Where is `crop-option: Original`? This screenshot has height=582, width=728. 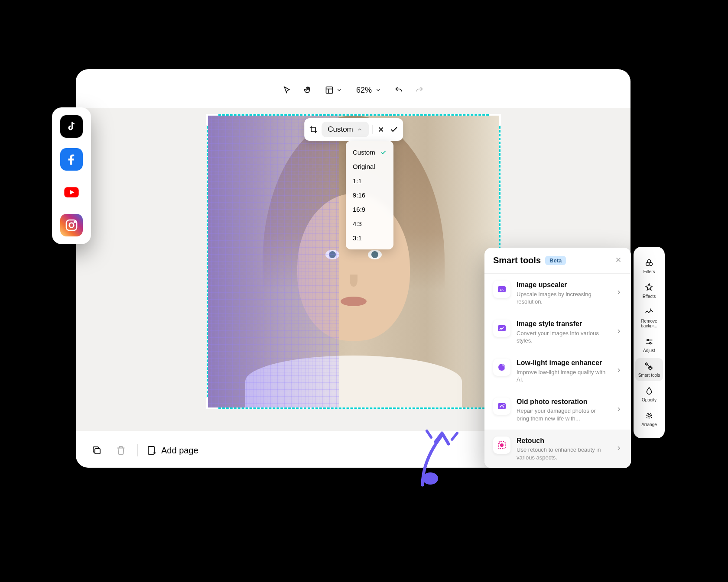 crop-option: Original is located at coordinates (370, 166).